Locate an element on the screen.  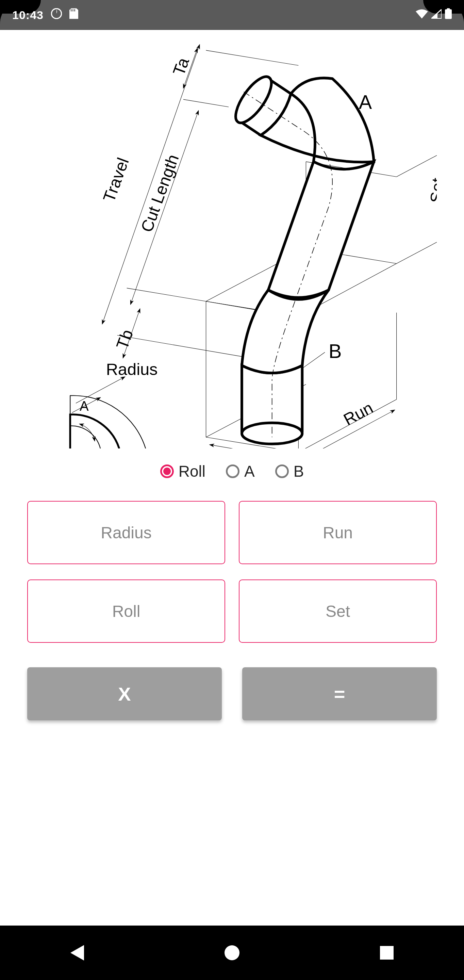
circle-home-icon is located at coordinates (232, 953).